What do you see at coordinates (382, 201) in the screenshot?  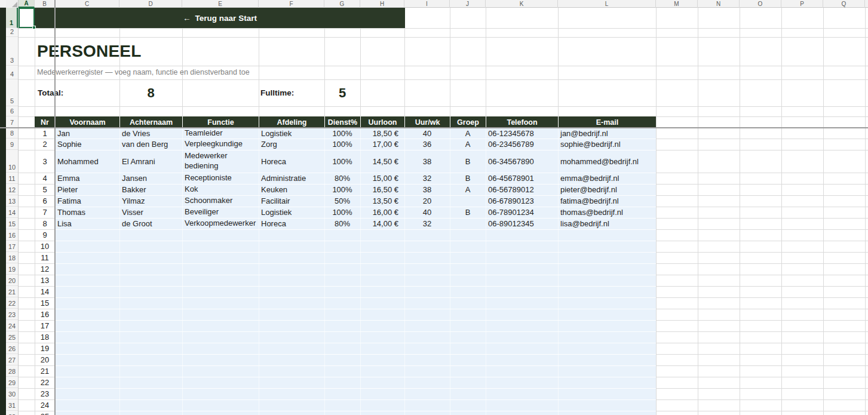 I see `employee-cell-uurloon: 13,50 €` at bounding box center [382, 201].